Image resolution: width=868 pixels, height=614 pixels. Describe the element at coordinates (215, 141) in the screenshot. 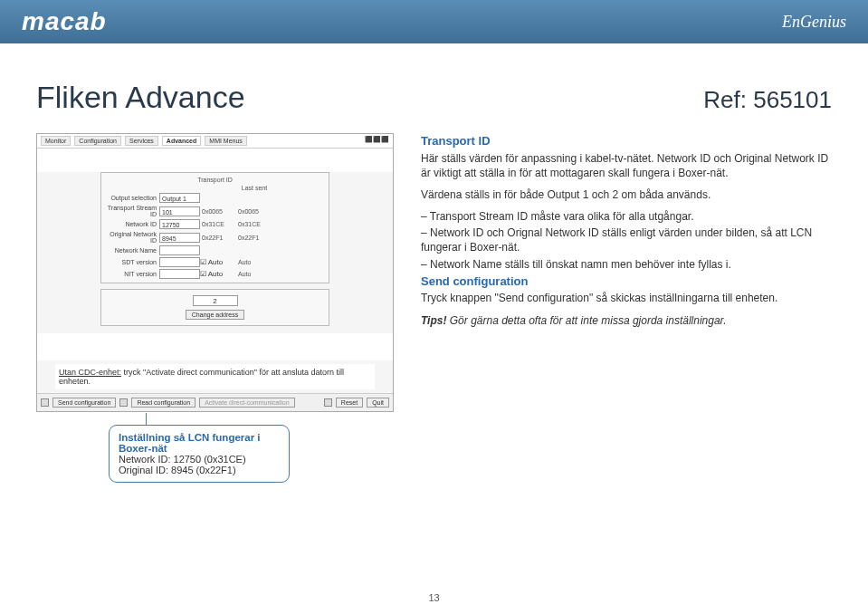

I see `ss-top: Monitor Configuration Services Advanced …` at that location.